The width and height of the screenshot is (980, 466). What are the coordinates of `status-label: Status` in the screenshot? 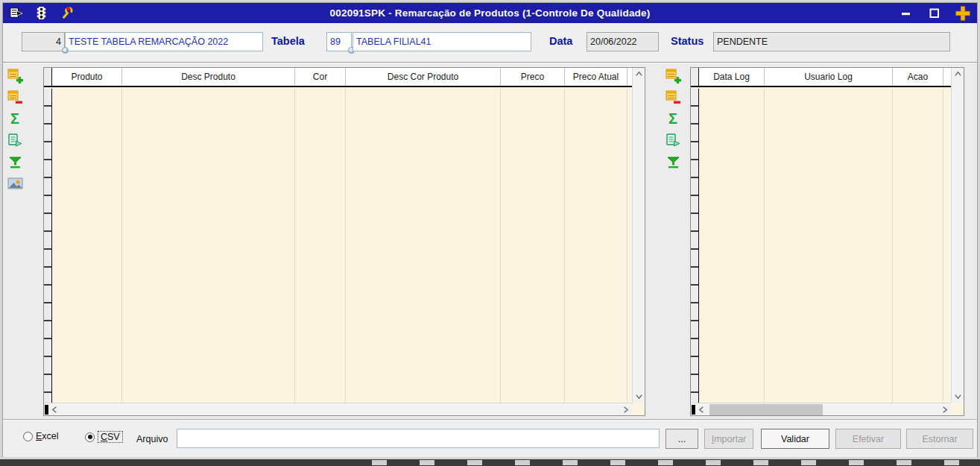 It's located at (687, 41).